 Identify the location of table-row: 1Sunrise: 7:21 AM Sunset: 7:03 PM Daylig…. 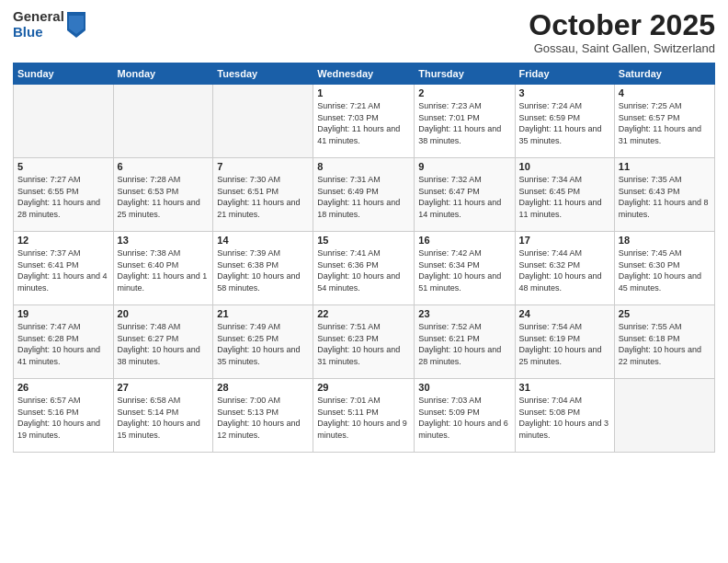
(364, 121).